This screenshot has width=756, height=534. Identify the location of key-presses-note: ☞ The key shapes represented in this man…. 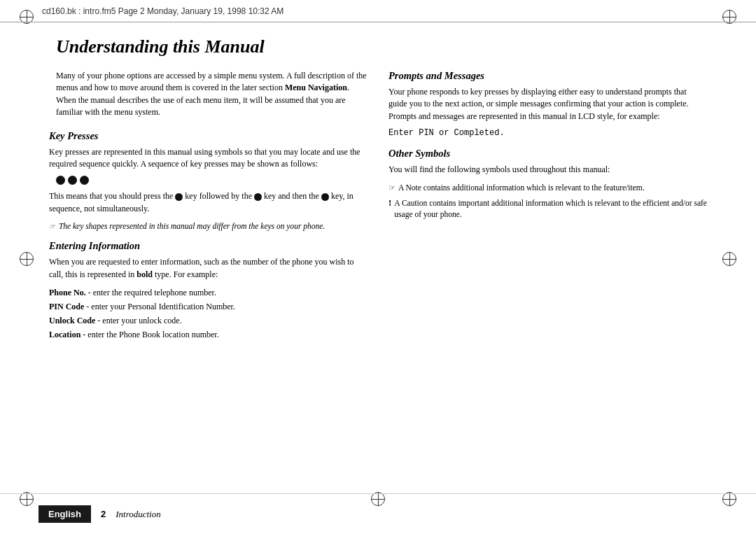
(209, 226).